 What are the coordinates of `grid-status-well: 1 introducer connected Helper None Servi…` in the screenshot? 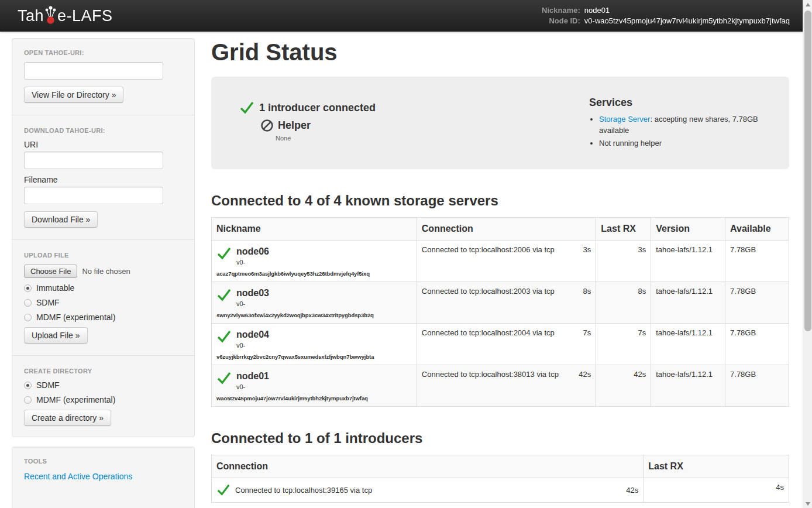 It's located at (500, 123).